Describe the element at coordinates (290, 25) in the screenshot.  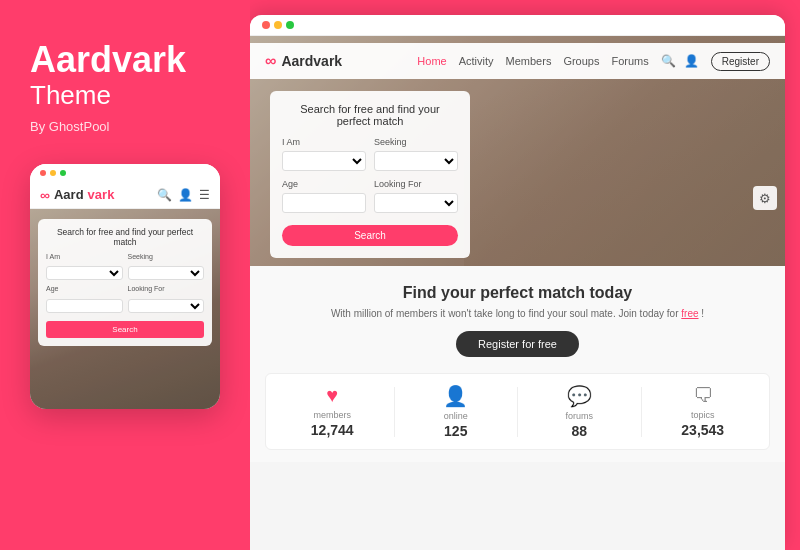
I see `desktop-dot-green` at that location.